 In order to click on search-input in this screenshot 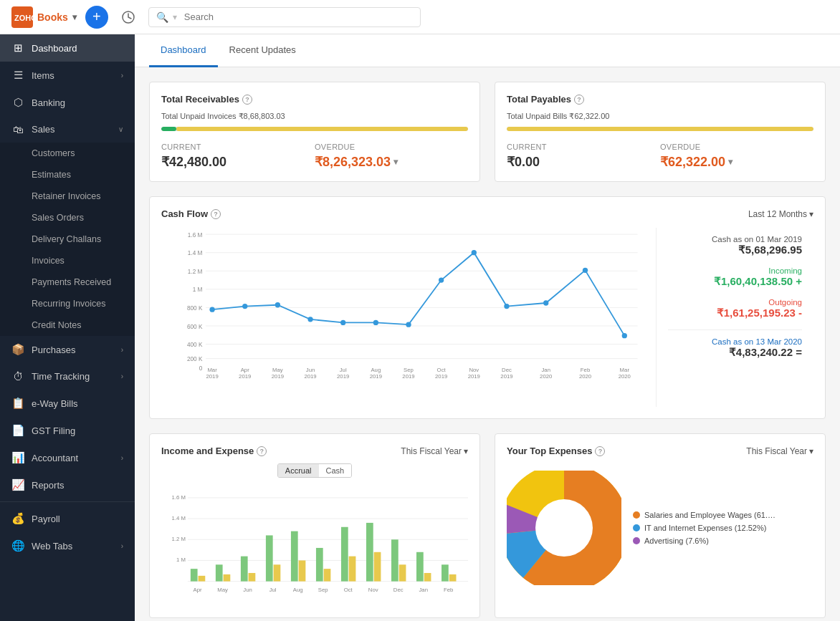, I will do `click(298, 17)`.